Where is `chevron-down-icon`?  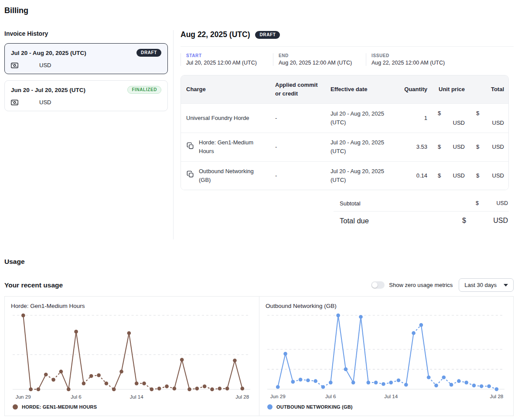
chevron-down-icon is located at coordinates (506, 285).